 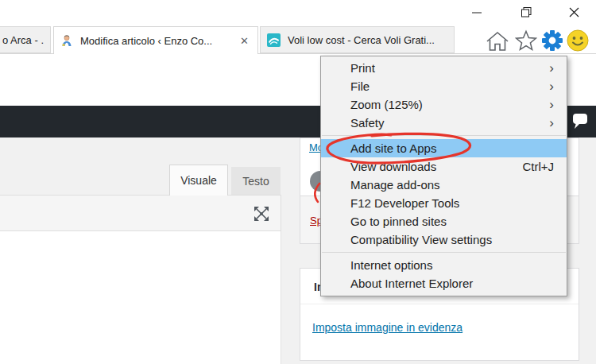 I want to click on gear-icon, so click(x=552, y=41).